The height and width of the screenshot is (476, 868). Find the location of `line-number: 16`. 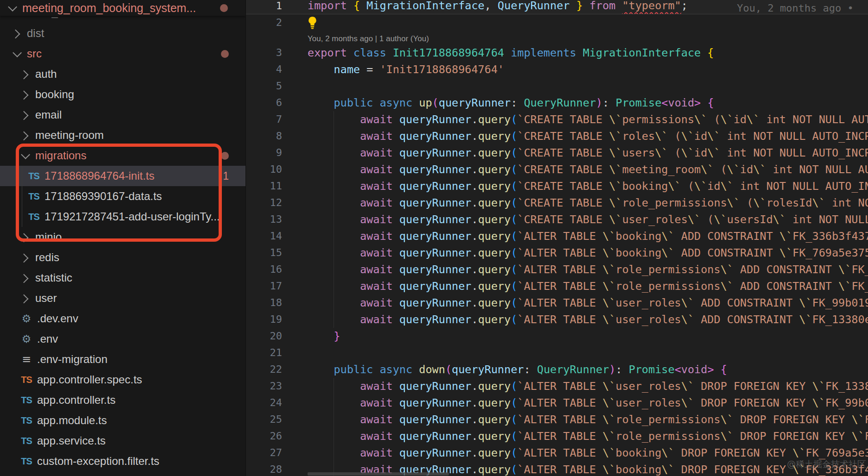

line-number: 16 is located at coordinates (264, 269).